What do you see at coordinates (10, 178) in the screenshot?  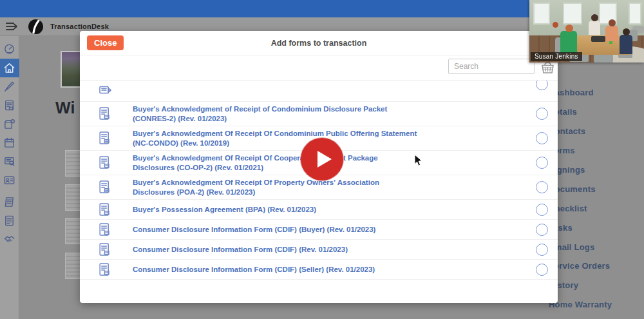 I see `left-icon-sidebar` at bounding box center [10, 178].